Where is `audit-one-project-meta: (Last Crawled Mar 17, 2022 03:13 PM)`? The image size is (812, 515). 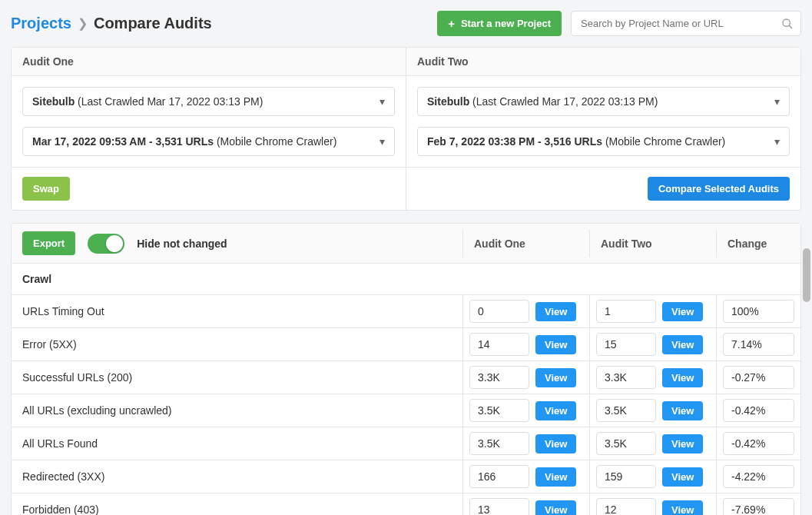
audit-one-project-meta: (Last Crawled Mar 17, 2022 03:13 PM) is located at coordinates (169, 101).